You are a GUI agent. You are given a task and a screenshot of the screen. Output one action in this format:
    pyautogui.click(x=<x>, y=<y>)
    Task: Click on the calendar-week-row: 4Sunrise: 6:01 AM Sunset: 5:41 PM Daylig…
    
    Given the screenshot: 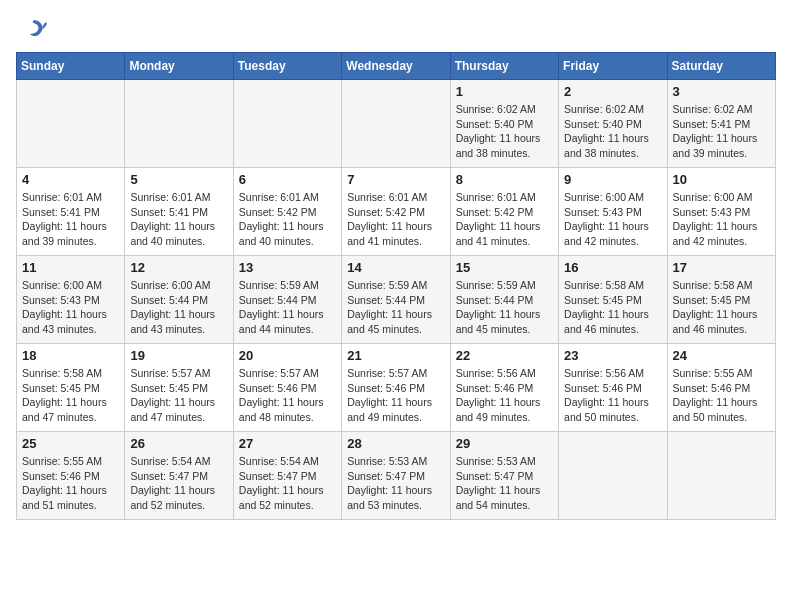 What is the action you would take?
    pyautogui.click(x=396, y=212)
    